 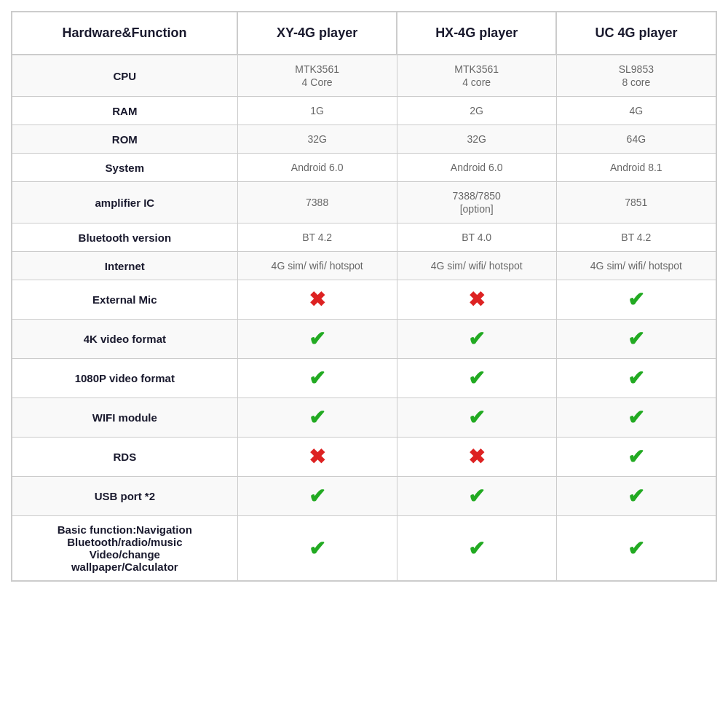 I want to click on feature-label: RDS, so click(x=124, y=457).